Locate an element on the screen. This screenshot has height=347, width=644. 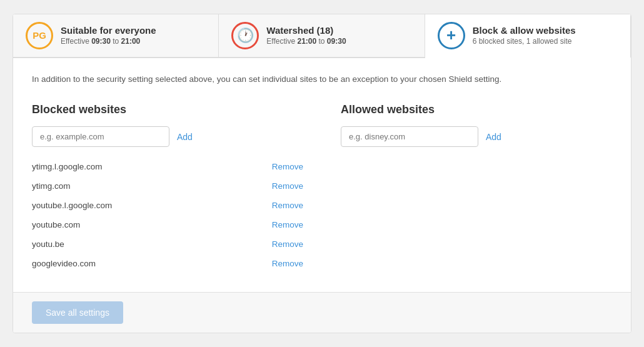
blocked-list-item: googlevideo.com Remove is located at coordinates (168, 264).